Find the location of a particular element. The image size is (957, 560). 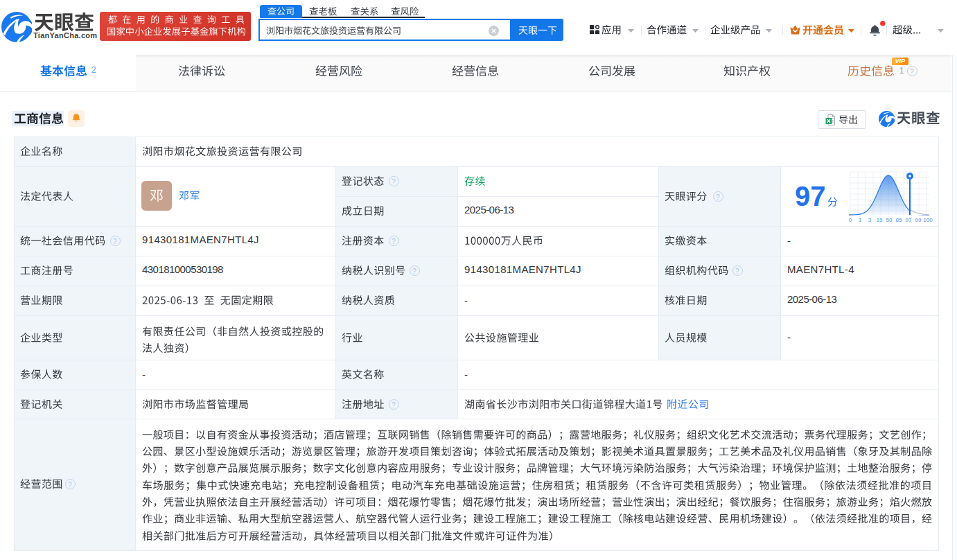

svg-text: 85 is located at coordinates (899, 220).